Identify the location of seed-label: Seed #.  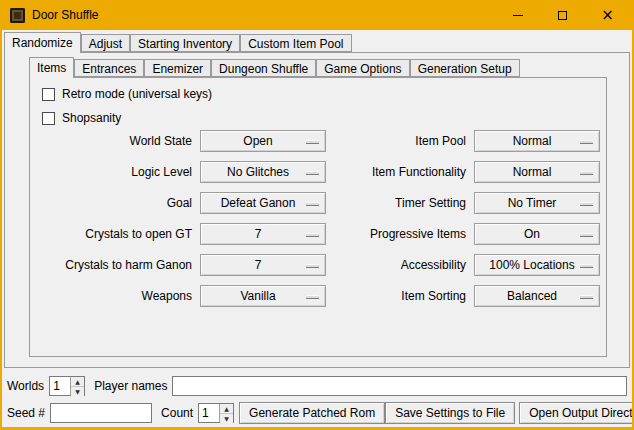
(26, 413).